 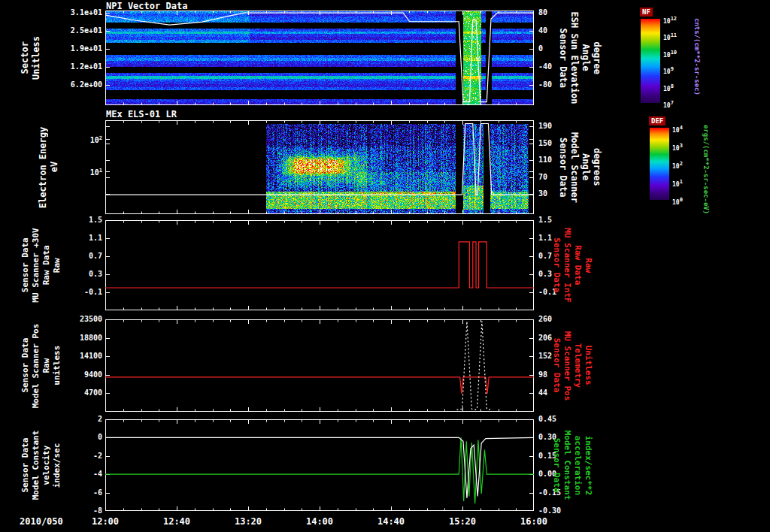 I want to click on def-colorbar-unit: ergs/(cm**2-sr-sec-eV), so click(x=706, y=170).